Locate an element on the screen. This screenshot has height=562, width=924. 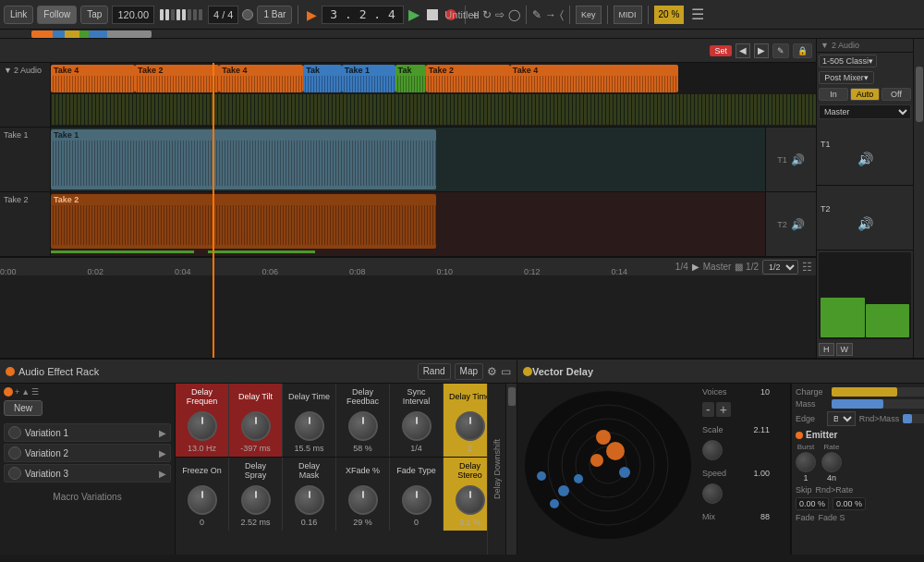
speed-knob is located at coordinates (712, 494).